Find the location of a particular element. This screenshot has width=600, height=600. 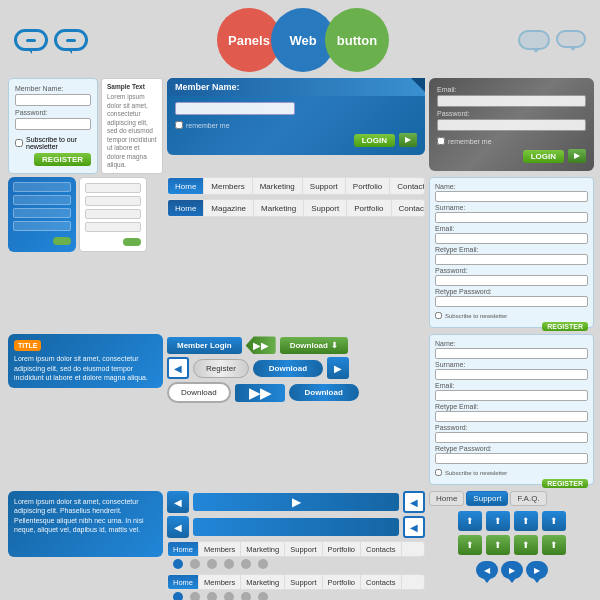

nav-home-d2: Home is located at coordinates (184, 582).